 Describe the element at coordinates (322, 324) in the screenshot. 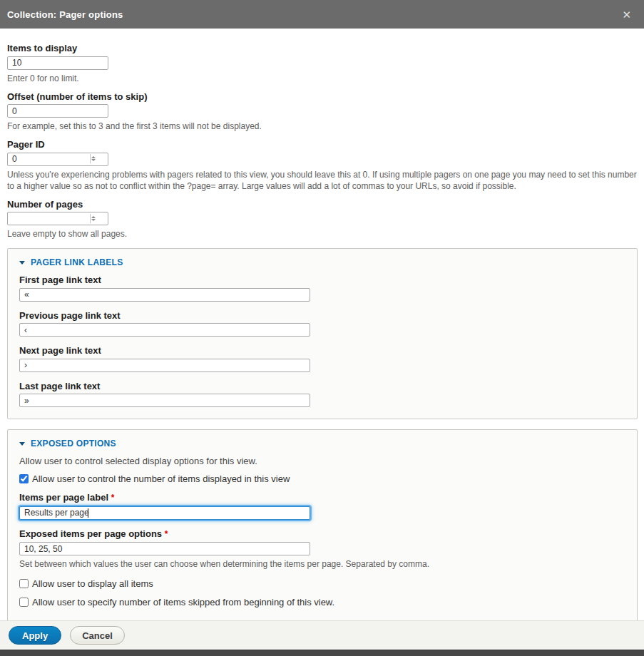

I see `form-item-previous-page-link: Previous page link text` at that location.